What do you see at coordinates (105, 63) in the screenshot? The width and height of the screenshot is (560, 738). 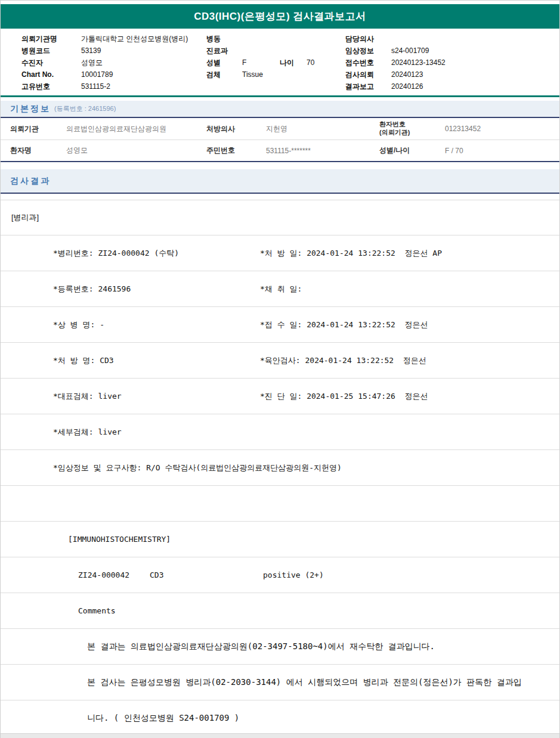 I see `patient-header-left-column: 의뢰기관명 가톨릭대학교 인천성모병원(병리) 병원코드 53139 수진자 성…` at bounding box center [105, 63].